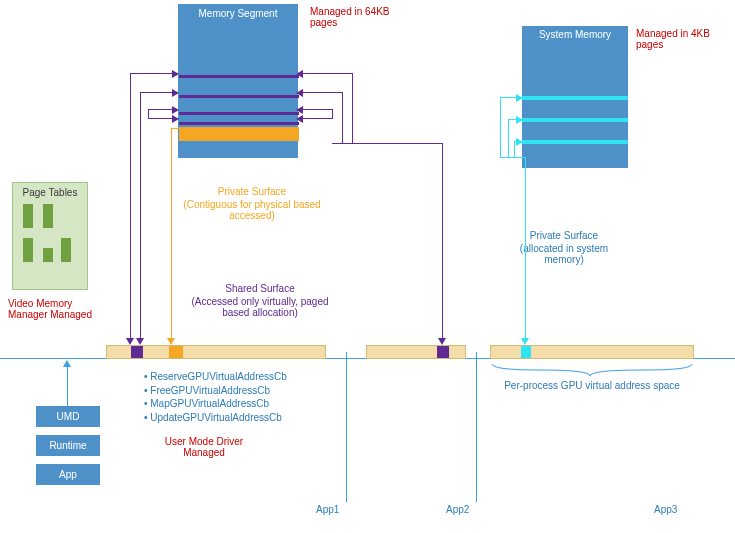 This screenshot has height=533, width=735. What do you see at coordinates (67, 364) in the screenshot?
I see `umd-arrow-head` at bounding box center [67, 364].